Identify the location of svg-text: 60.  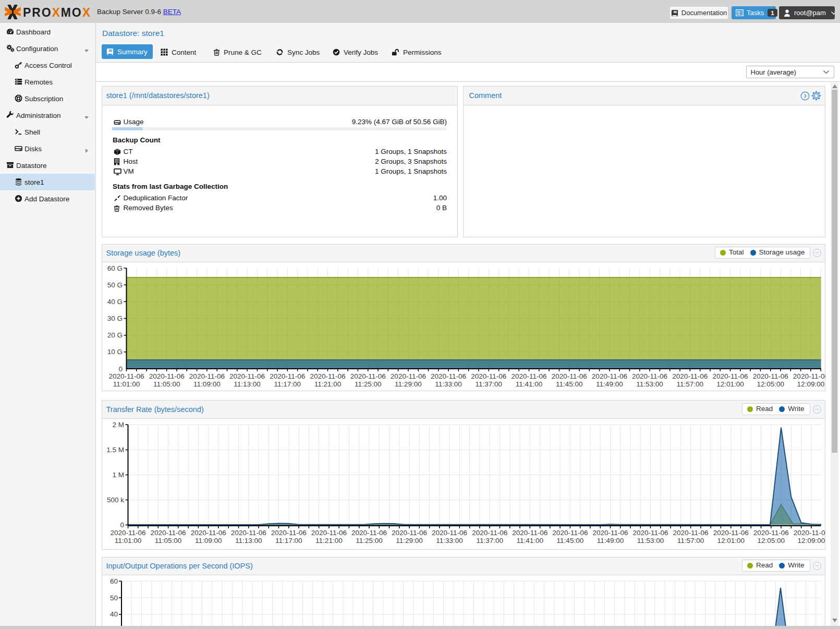
(114, 581).